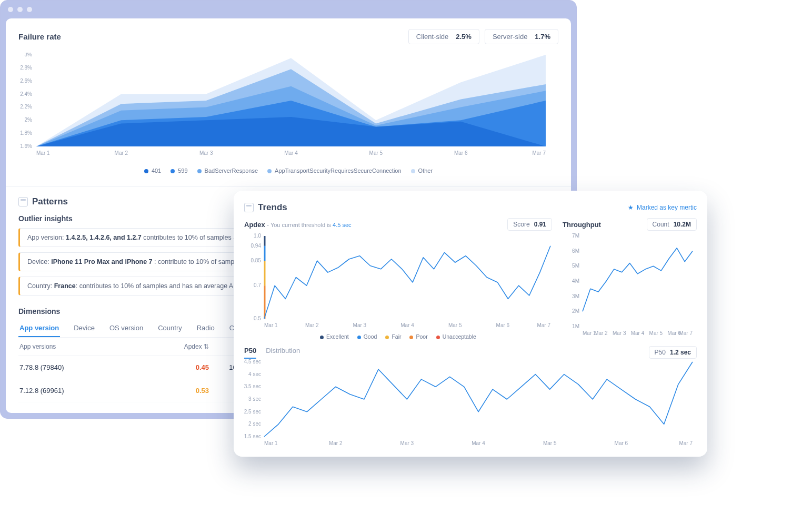 The width and height of the screenshot is (812, 532). Describe the element at coordinates (249, 208) in the screenshot. I see `trends-icon` at that location.